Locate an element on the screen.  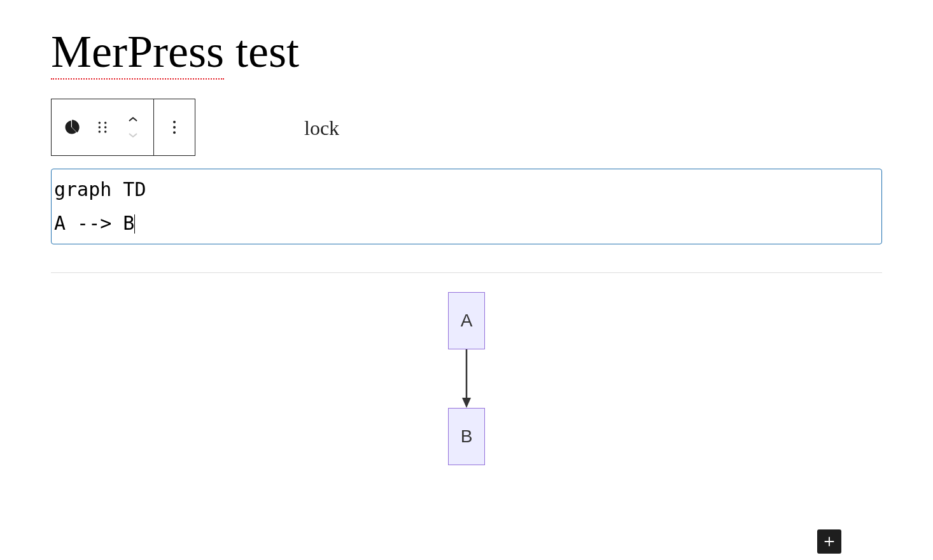
title-word-2: test is located at coordinates (262, 52).